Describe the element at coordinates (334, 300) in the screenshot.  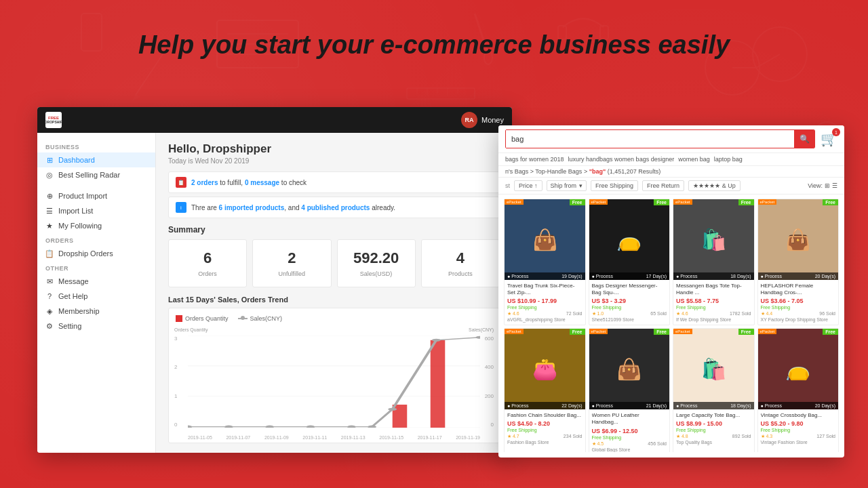
I see `chart-title: Last 15 Days' Sales, Orders Trend` at that location.